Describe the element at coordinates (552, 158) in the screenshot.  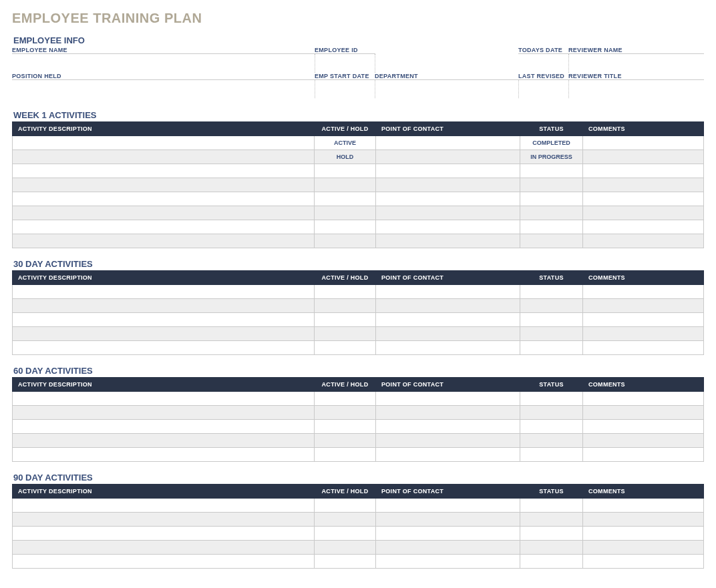
I see `status-cell: IN PROGRESS` at that location.